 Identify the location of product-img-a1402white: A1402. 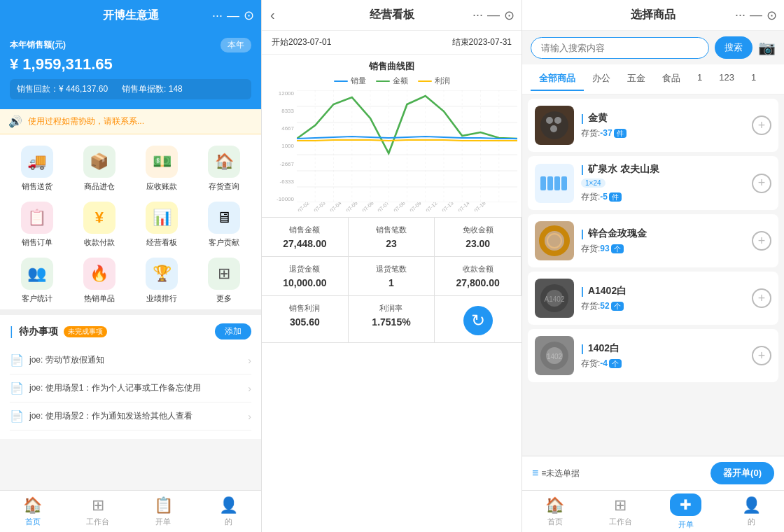
(554, 298).